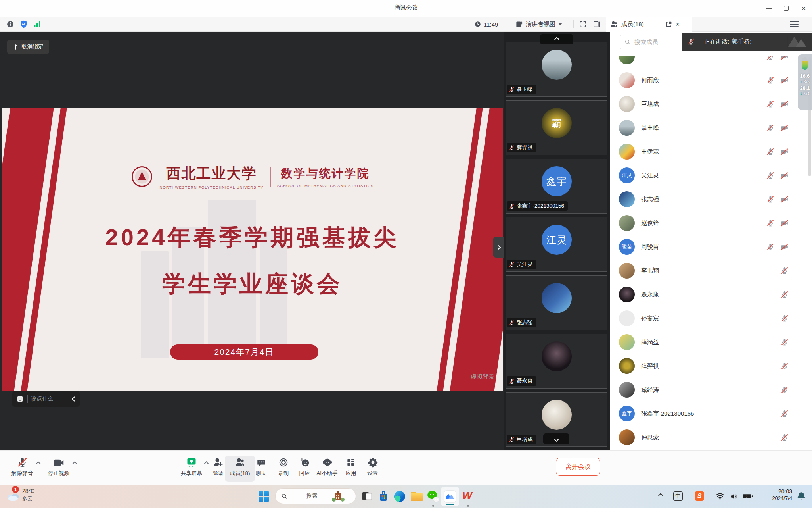 The image size is (812, 508). I want to click on share-screen-button: 共享屏幕, so click(192, 469).